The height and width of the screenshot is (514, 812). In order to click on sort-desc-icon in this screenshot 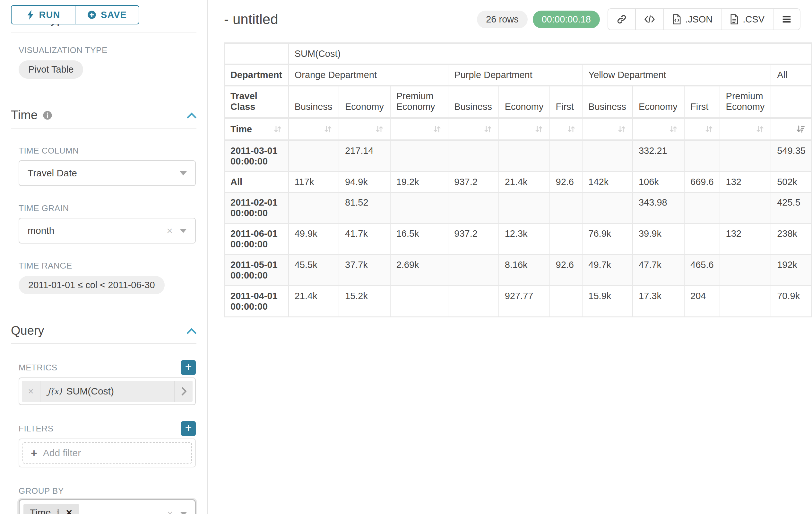, I will do `click(801, 129)`.